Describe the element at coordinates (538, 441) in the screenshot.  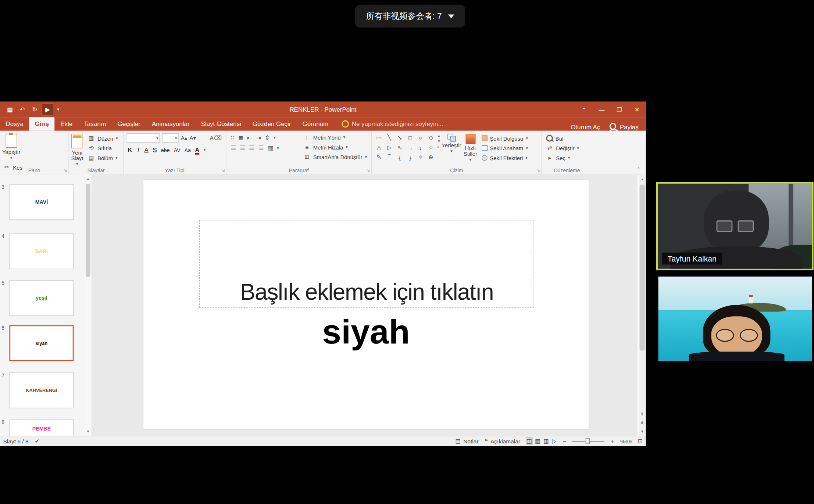
I see `slide-sorter-view-icon: ▦` at that location.